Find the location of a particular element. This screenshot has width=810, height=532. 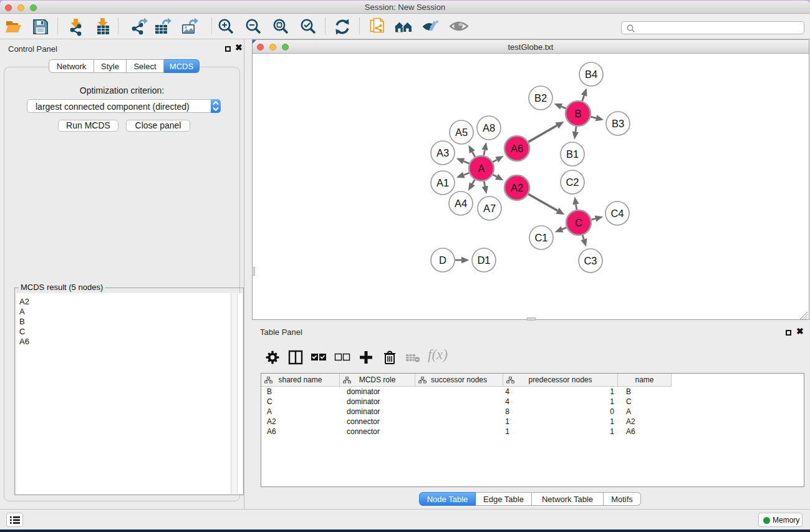

svg-text: A5 is located at coordinates (461, 132).